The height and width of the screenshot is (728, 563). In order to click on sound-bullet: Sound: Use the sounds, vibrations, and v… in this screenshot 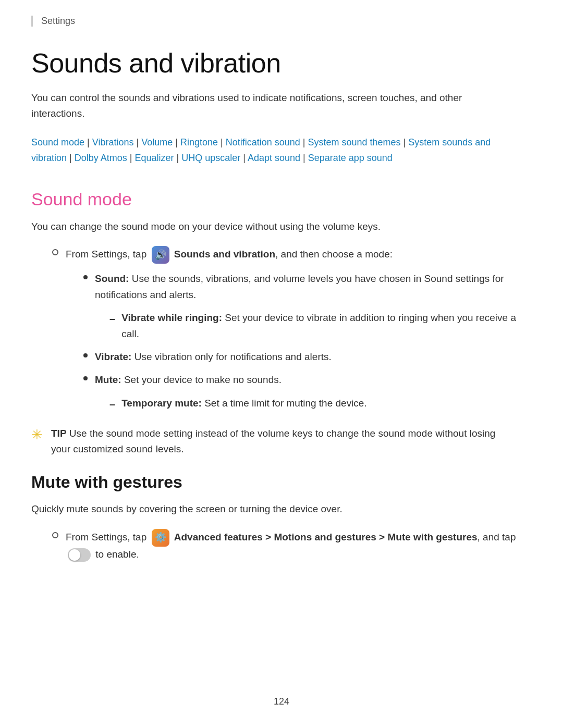, I will do `click(308, 287)`.